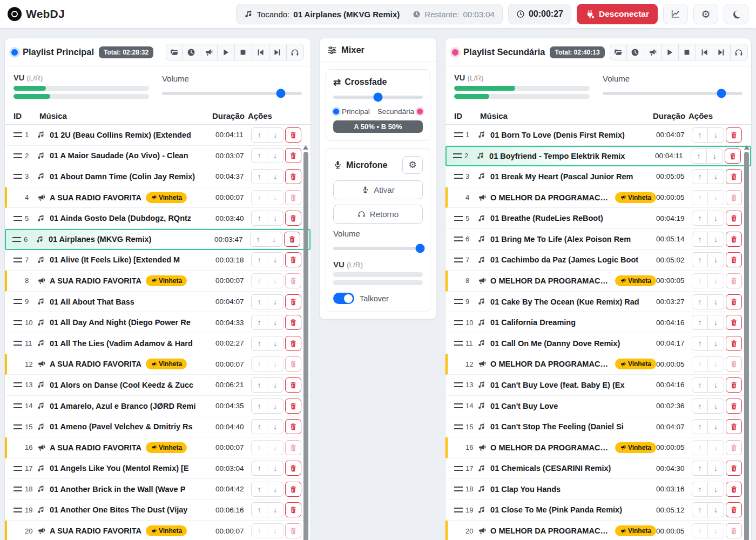 This screenshot has width=756, height=540. Describe the element at coordinates (158, 469) in the screenshot. I see `track-row: 17 01 Angels Like You (Mentol Remix) [E …` at that location.